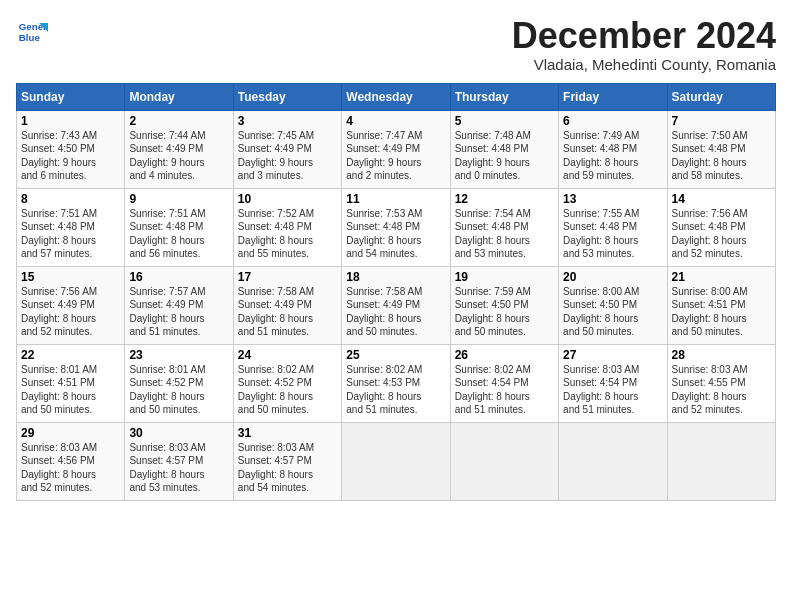 Image resolution: width=792 pixels, height=612 pixels. Describe the element at coordinates (721, 96) in the screenshot. I see `weekday-header-saturday: Saturday` at that location.